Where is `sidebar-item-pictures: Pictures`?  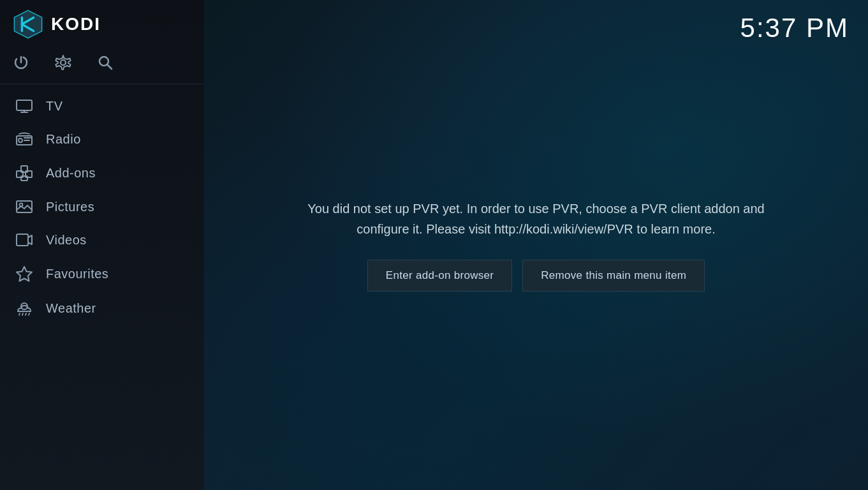 sidebar-item-pictures: Pictures is located at coordinates (102, 207).